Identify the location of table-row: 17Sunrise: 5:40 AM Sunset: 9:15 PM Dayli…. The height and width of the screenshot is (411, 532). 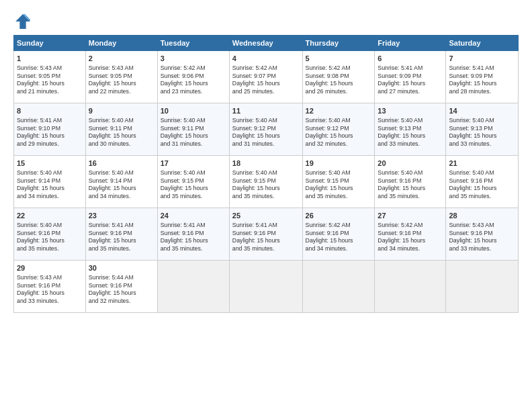
(193, 182).